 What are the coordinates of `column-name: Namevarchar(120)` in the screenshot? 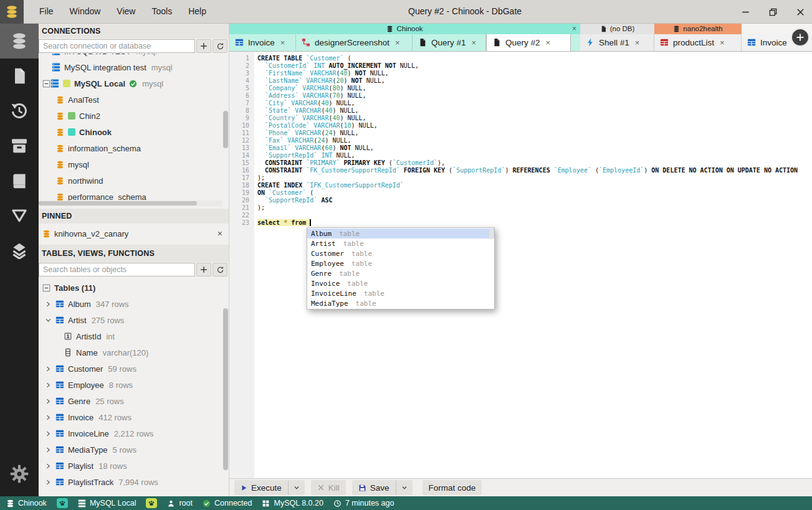 It's located at (133, 352).